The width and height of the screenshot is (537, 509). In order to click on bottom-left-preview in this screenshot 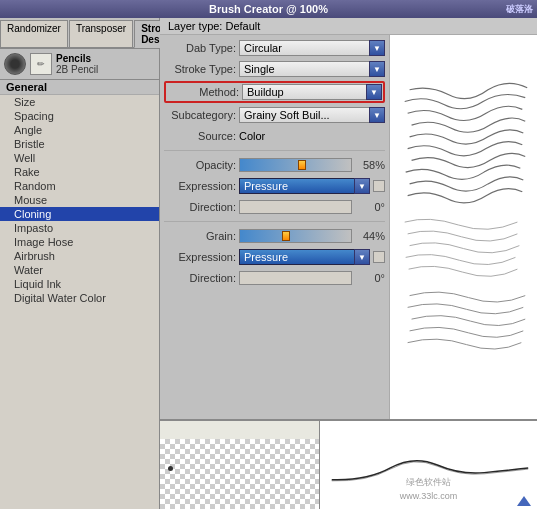, I will do `click(240, 465)`.